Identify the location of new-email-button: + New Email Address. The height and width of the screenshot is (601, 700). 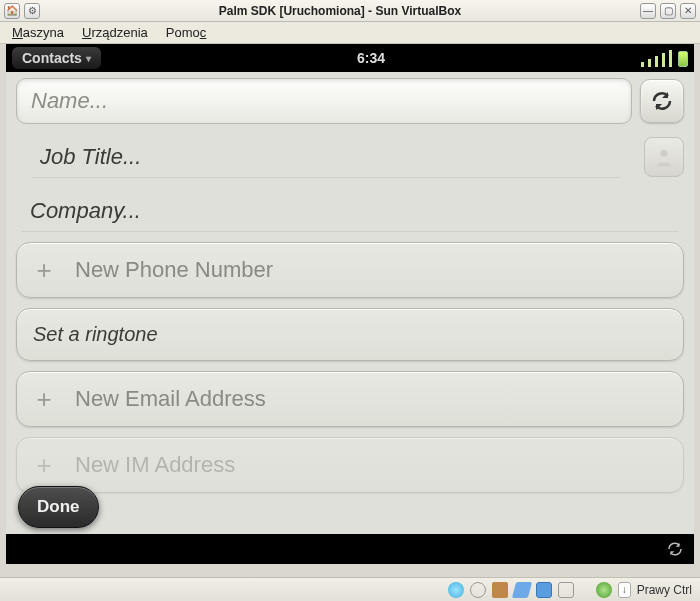
(350, 399).